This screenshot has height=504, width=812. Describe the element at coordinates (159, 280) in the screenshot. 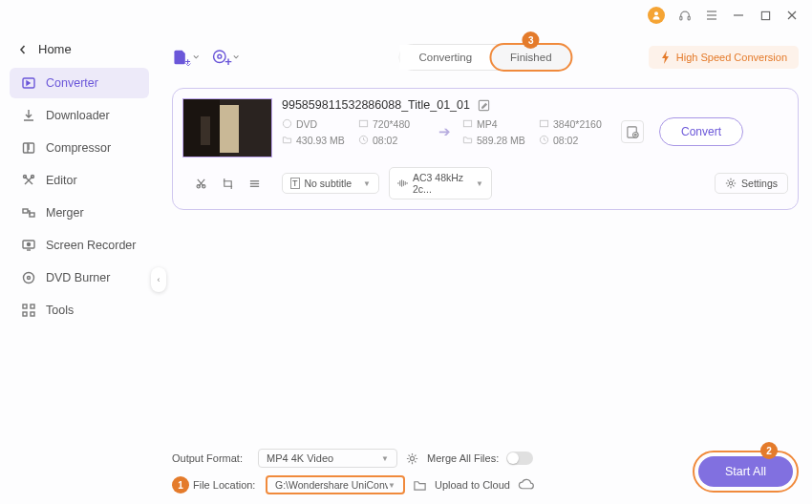

I see `sidebar-collapse-handle: ‹` at that location.